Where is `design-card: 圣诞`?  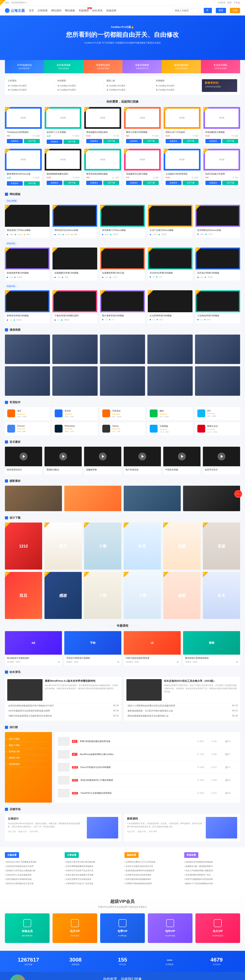
design-card: 圣诞 is located at coordinates (221, 546).